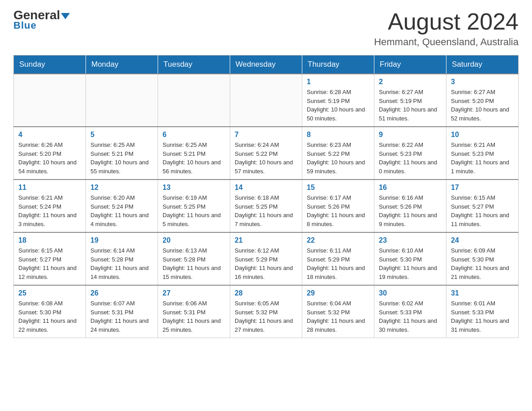 The image size is (532, 411). I want to click on logo-triangle-icon, so click(65, 16).